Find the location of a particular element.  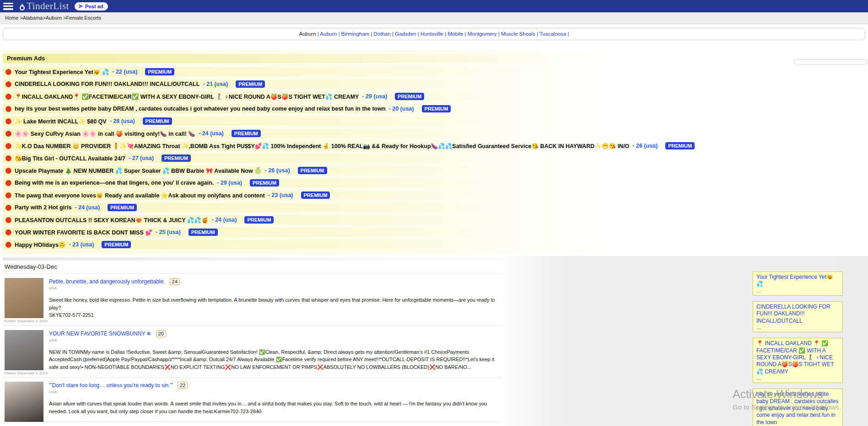

premium-ad-title: PLEASANTON OUTCALLS !! SEXY KOREAN😻 THIC… is located at coordinates (112, 220).